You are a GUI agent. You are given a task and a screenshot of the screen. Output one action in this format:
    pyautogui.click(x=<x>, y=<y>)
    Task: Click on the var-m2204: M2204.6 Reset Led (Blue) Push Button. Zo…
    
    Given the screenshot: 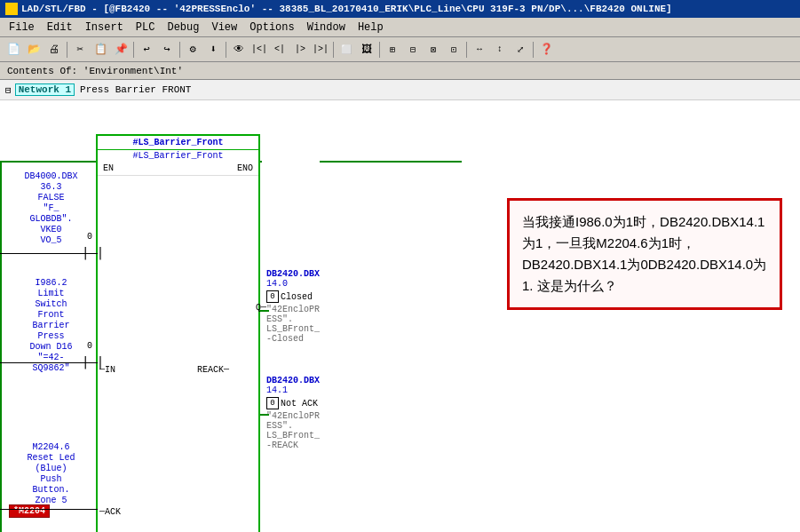 What is the action you would take?
    pyautogui.click(x=51, y=474)
    